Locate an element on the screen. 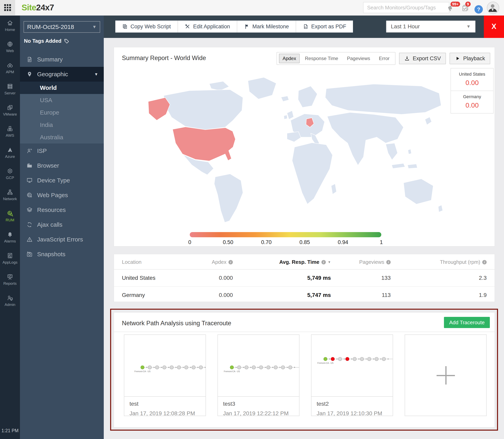 The height and width of the screenshot is (439, 504). map-south-america is located at coordinates (229, 198).